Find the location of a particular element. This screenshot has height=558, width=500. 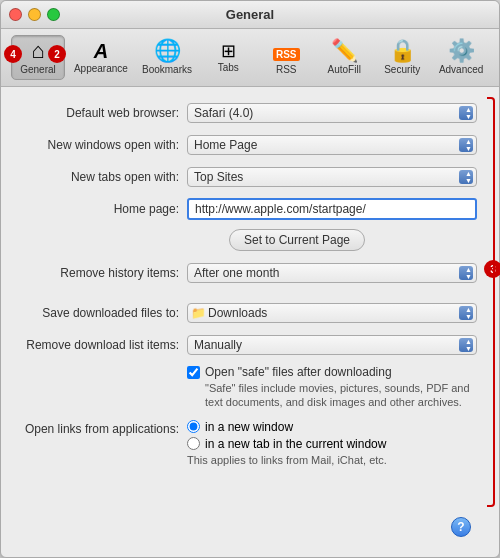

new-windows-select-wrapper: Home Page ▲▼ is located at coordinates (332, 145).